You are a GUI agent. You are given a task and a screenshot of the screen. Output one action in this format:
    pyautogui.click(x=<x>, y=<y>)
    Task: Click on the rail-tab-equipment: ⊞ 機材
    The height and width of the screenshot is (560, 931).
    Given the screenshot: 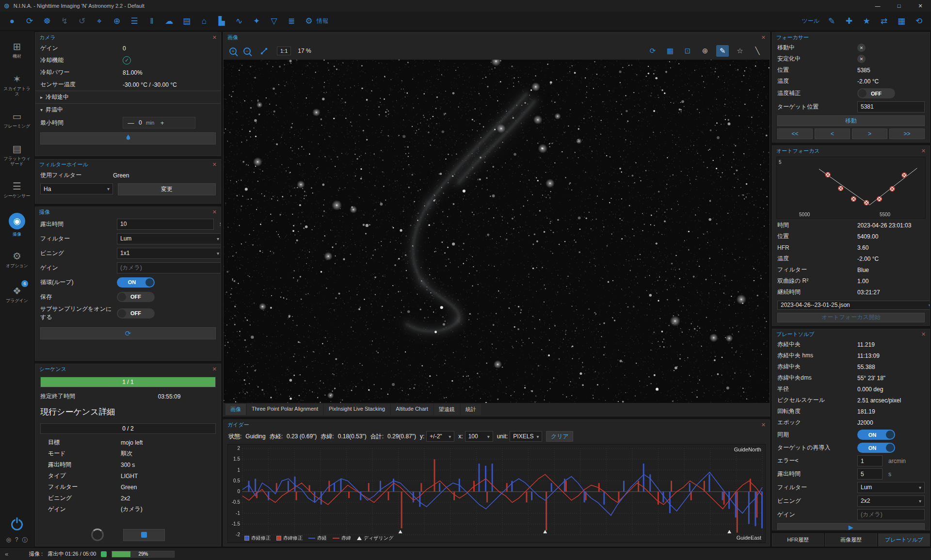 What is the action you would take?
    pyautogui.click(x=17, y=50)
    